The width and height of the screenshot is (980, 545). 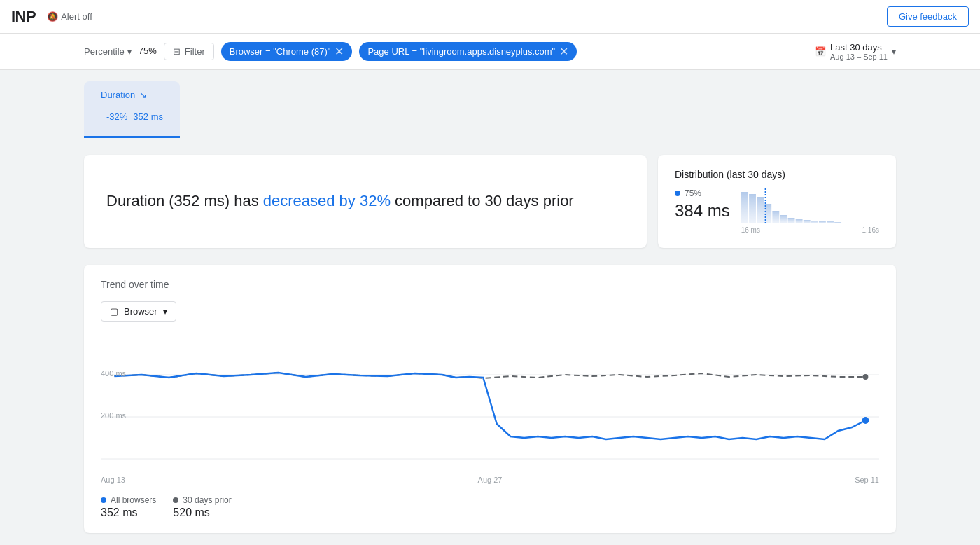 I want to click on summary-cards: Duration (352 ms) has decreased by 32% c…, so click(x=490, y=202).